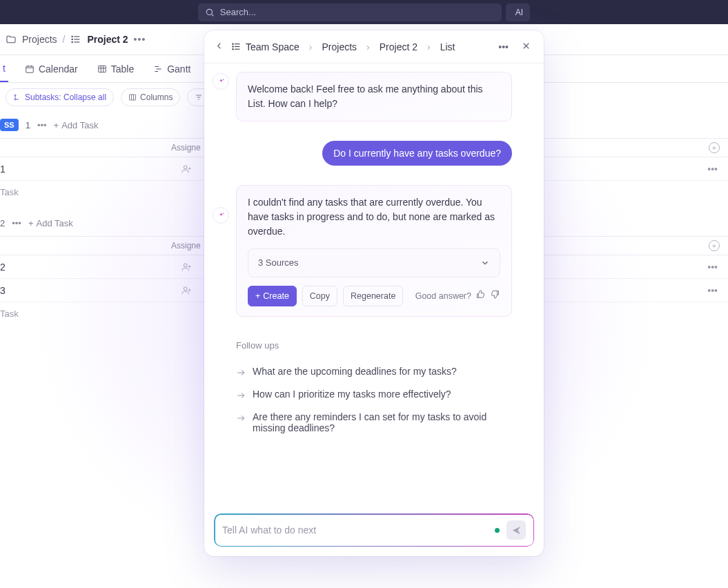 This screenshot has width=728, height=588. Describe the element at coordinates (516, 530) in the screenshot. I see `send-icon` at that location.